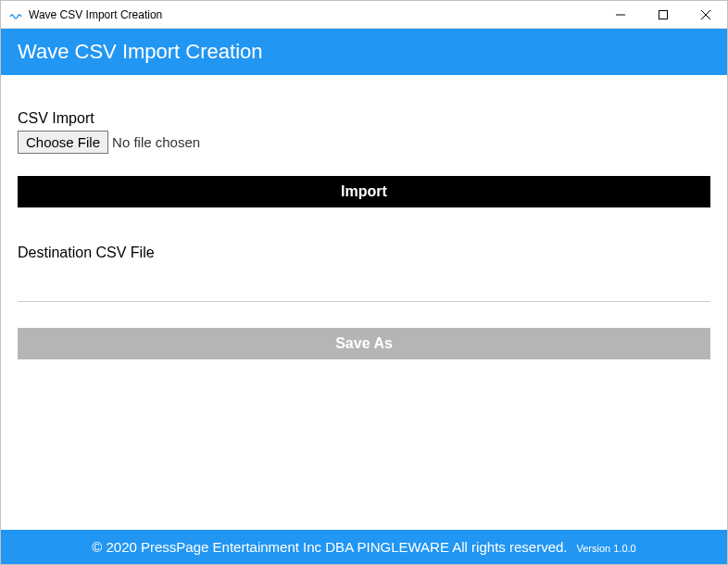 Image resolution: width=728 pixels, height=565 pixels. Describe the element at coordinates (364, 286) in the screenshot. I see `destination-input` at that location.